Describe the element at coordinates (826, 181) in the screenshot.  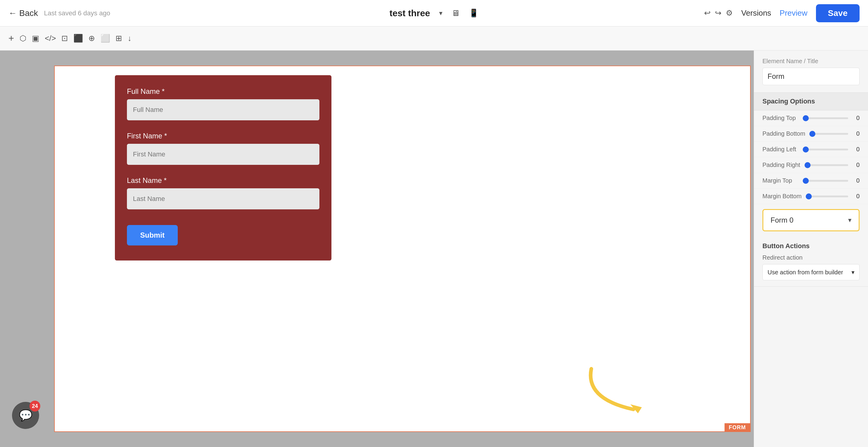
I see `margin-top-slider` at that location.